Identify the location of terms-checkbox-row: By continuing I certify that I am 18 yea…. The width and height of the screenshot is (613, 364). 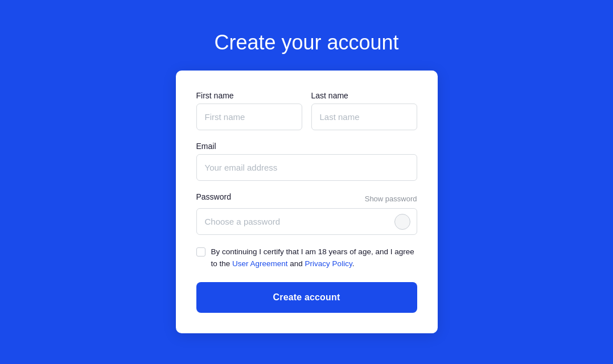
(307, 258).